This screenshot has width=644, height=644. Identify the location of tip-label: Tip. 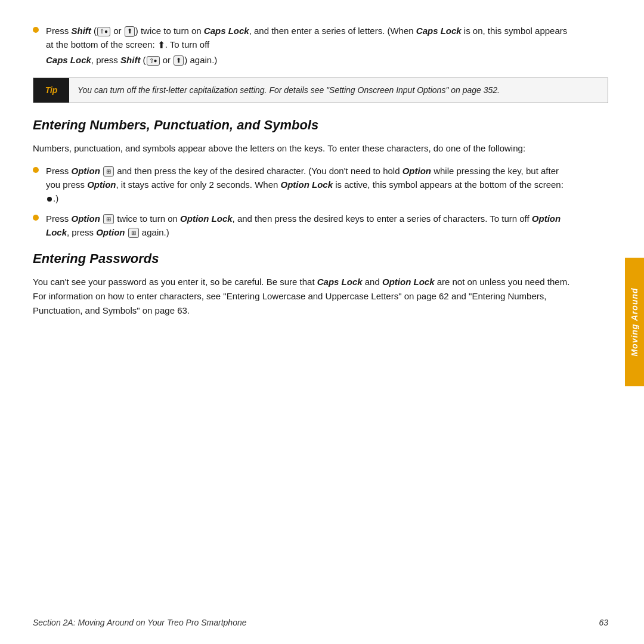
(51, 91).